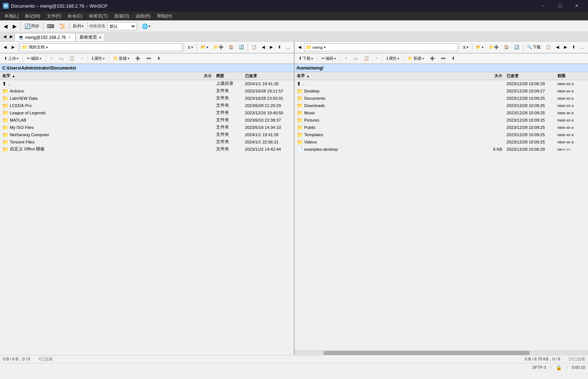  I want to click on table-row: 📁 Music 2023/12/28 10:09:25 rwxr-xr-x, so click(441, 113).